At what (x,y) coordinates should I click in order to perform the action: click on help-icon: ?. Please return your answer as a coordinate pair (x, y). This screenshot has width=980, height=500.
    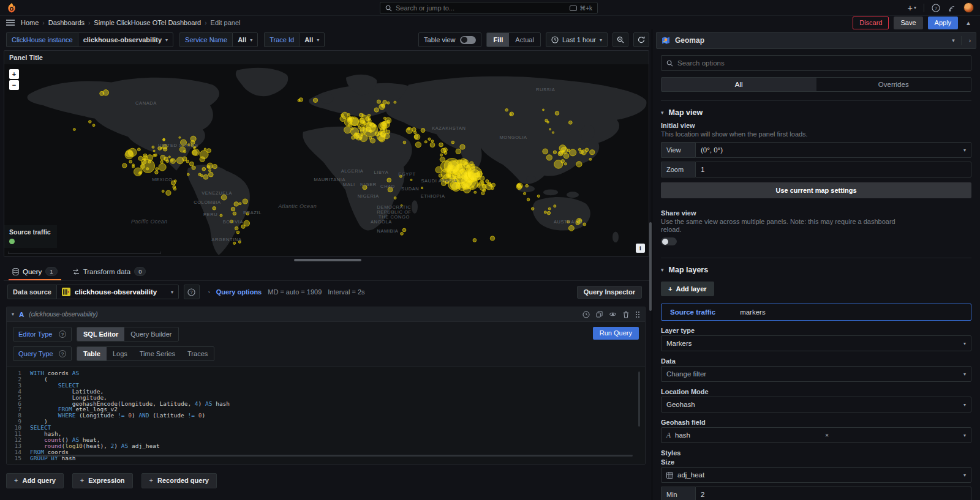
    Looking at the image, I should click on (936, 8).